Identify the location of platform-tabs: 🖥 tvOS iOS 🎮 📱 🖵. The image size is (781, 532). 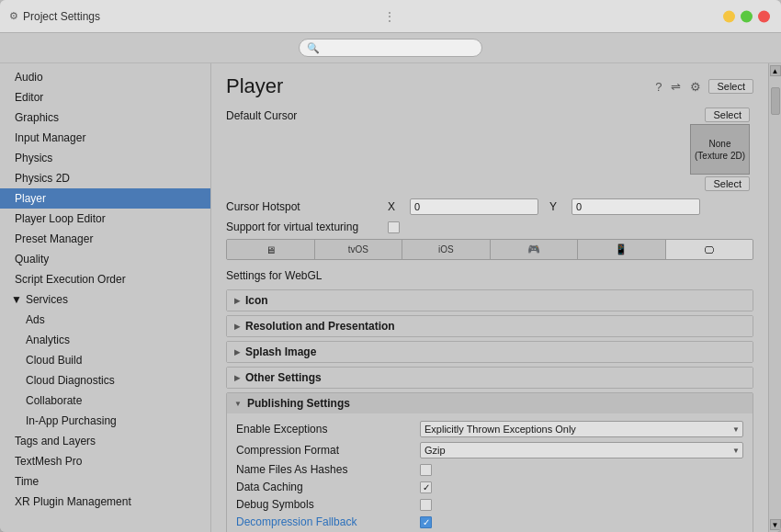
(490, 250).